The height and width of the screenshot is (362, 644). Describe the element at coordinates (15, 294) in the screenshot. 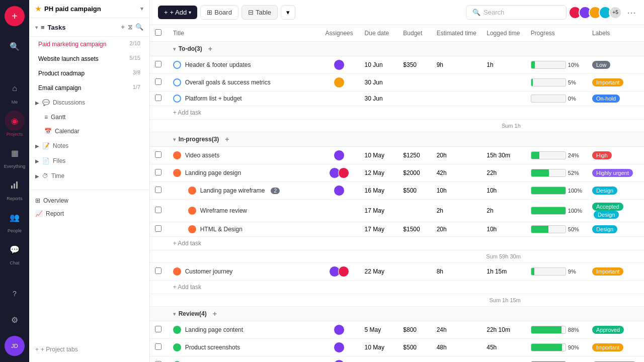

I see `help-icon: ?` at that location.